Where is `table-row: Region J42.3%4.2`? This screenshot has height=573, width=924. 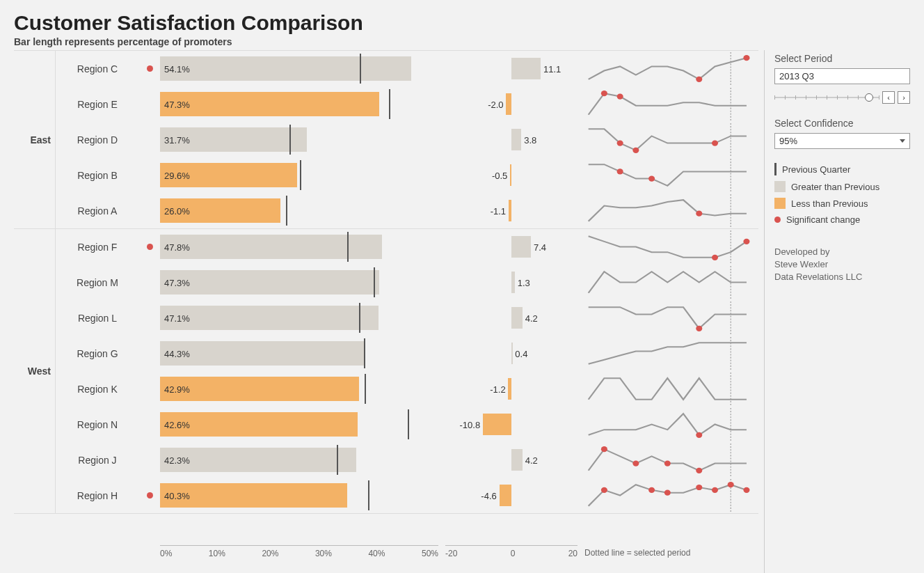
table-row: Region J42.3%4.2 is located at coordinates (407, 460).